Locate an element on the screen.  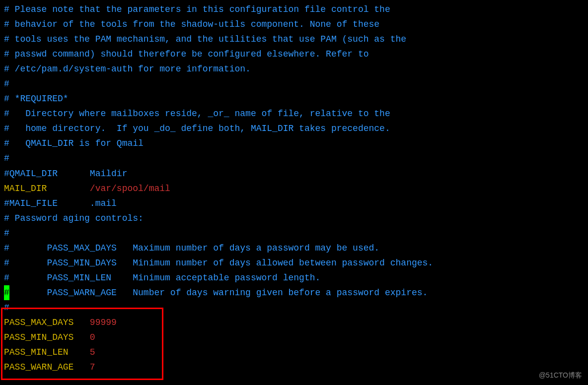
mail-file-line: #MAIL_FILE .mail is located at coordinates (294, 203).